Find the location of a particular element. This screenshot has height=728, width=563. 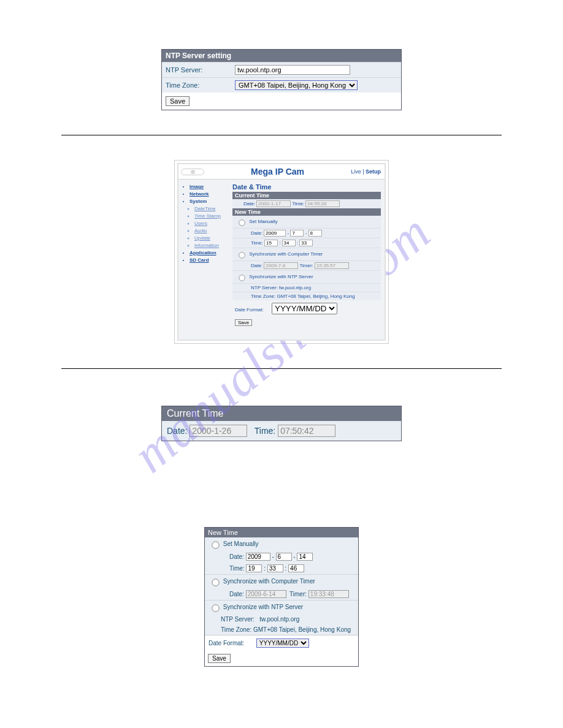

current-date-value is located at coordinates (274, 203).